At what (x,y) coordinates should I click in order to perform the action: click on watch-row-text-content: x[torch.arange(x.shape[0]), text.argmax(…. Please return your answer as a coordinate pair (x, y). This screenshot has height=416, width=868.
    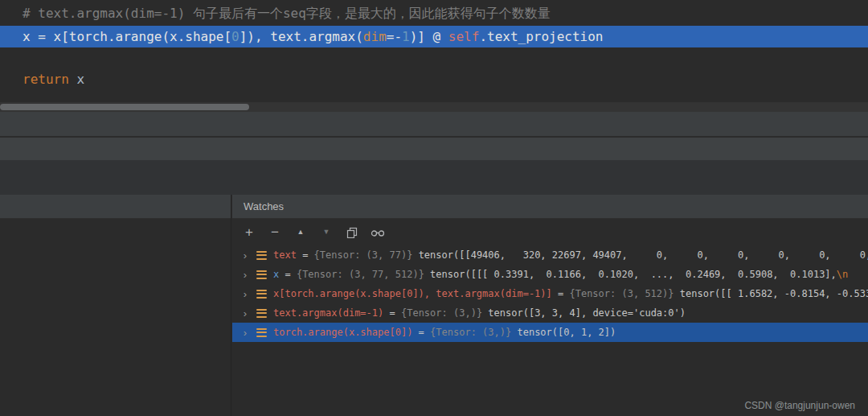
    Looking at the image, I should click on (571, 294).